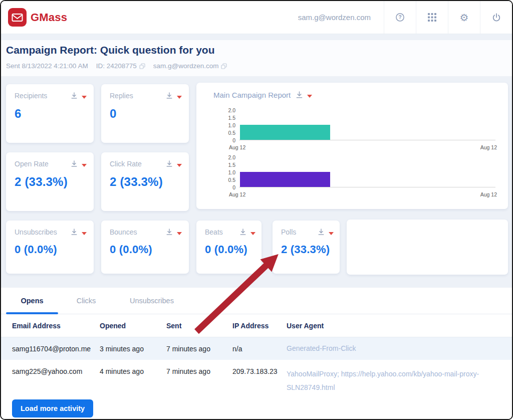 The height and width of the screenshot is (420, 513). What do you see at coordinates (133, 326) in the screenshot?
I see `col-header-opened: Opened` at bounding box center [133, 326].